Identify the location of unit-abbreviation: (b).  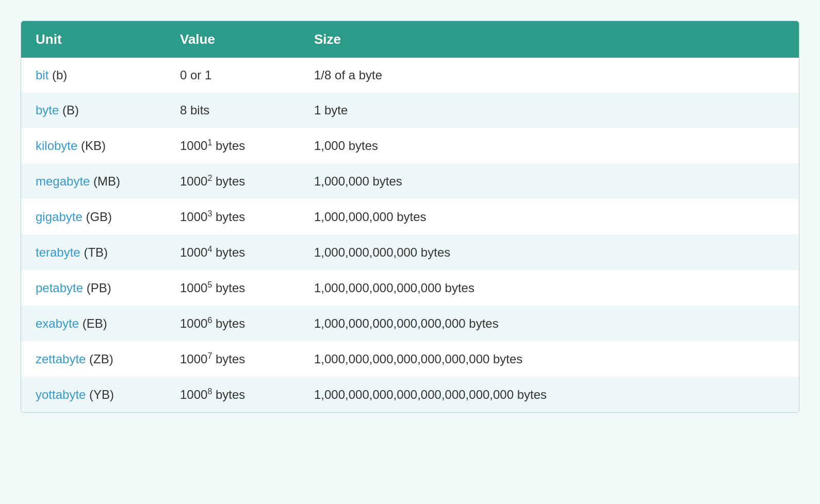
(58, 75).